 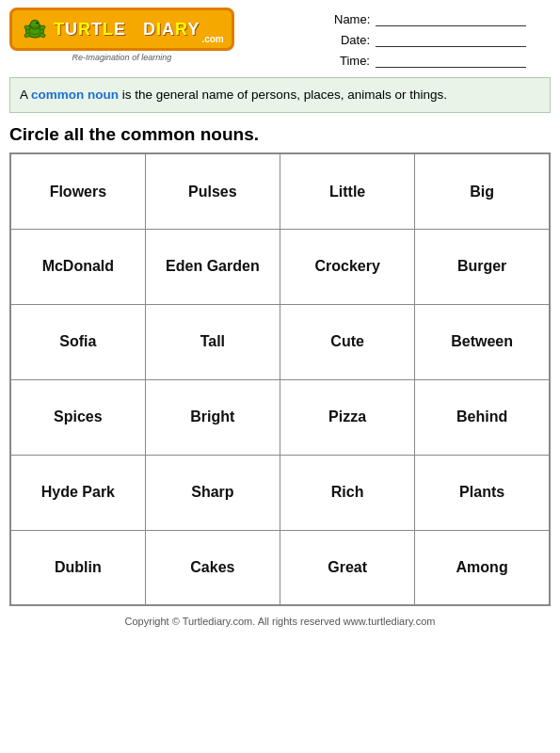 What do you see at coordinates (482, 191) in the screenshot?
I see `table-cell: Big` at bounding box center [482, 191].